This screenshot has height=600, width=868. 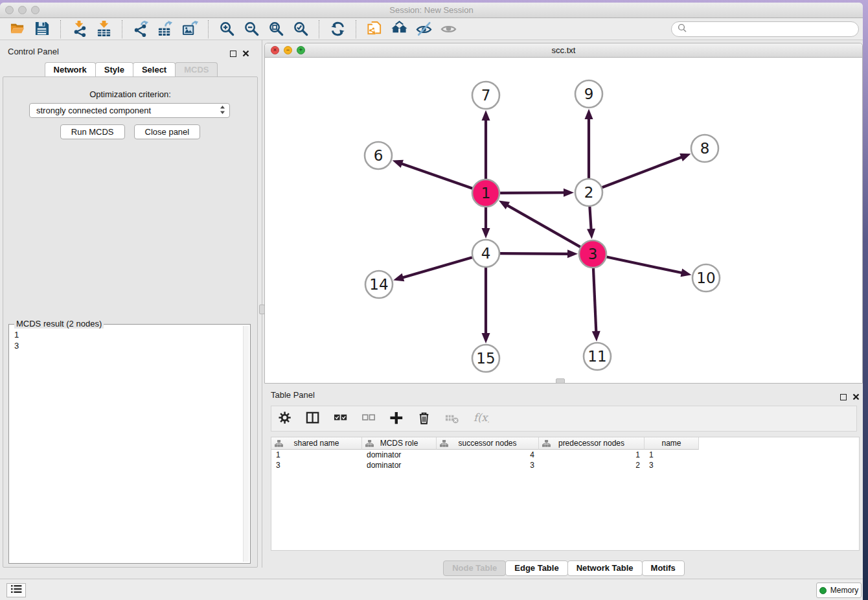 What do you see at coordinates (369, 419) in the screenshot?
I see `deselect-all-icon` at bounding box center [369, 419].